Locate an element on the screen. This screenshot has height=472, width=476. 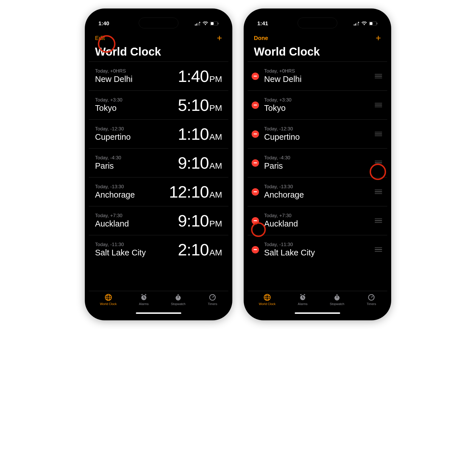
time-display: 1:40PM is located at coordinates (200, 76).